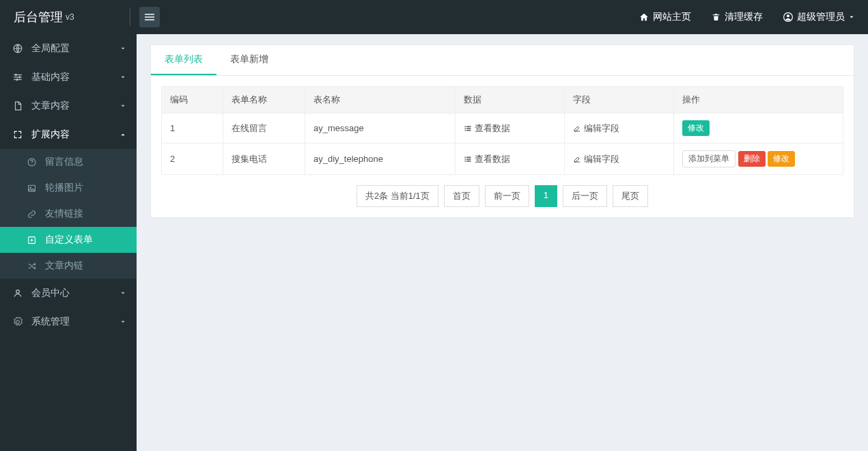 The height and width of the screenshot is (451, 868). Describe the element at coordinates (68, 17) in the screenshot. I see `logo: 后台管理 v3` at that location.